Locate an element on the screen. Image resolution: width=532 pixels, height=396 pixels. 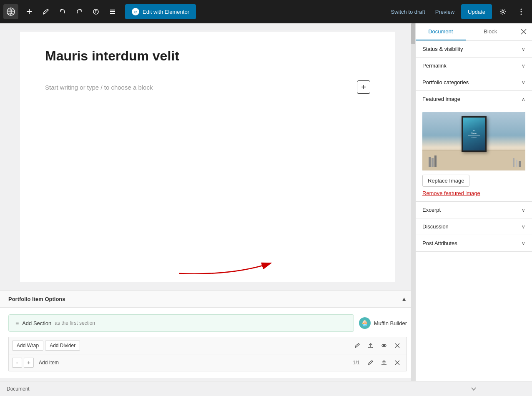
edit-with-elementor-button: e Edit with Elementor is located at coordinates (161, 12).